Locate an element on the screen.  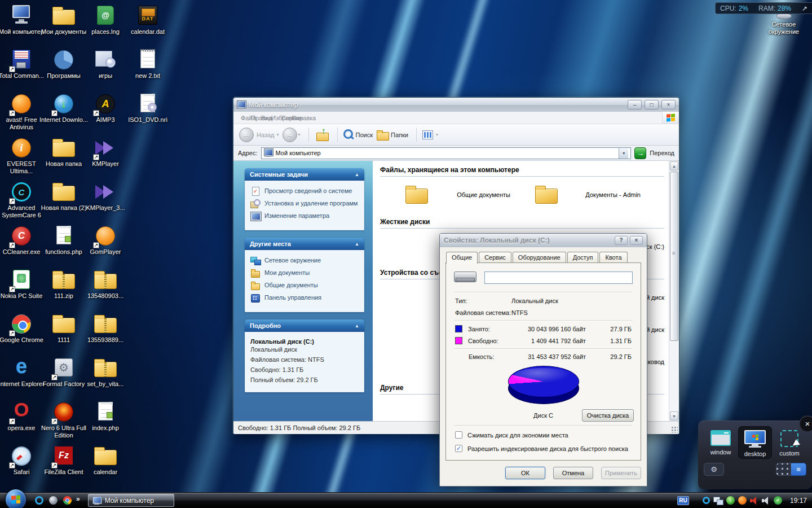
dock-item-custom: custom is located at coordinates (789, 443).